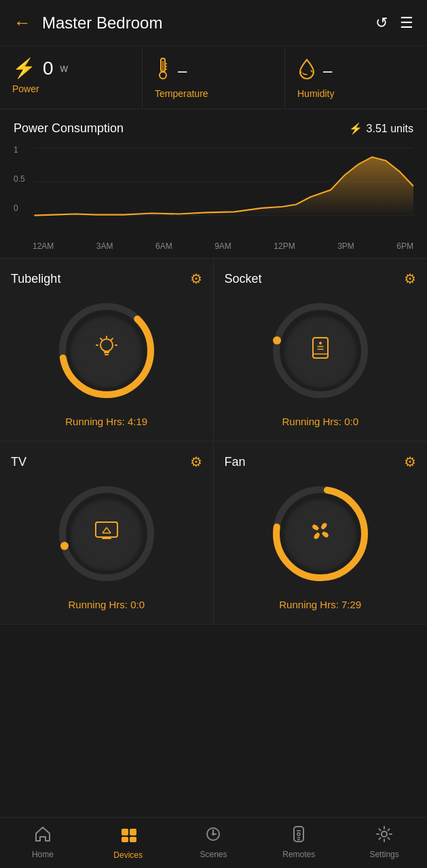  What do you see at coordinates (69, 129) in the screenshot?
I see `chart-title: Power Consumption` at bounding box center [69, 129].